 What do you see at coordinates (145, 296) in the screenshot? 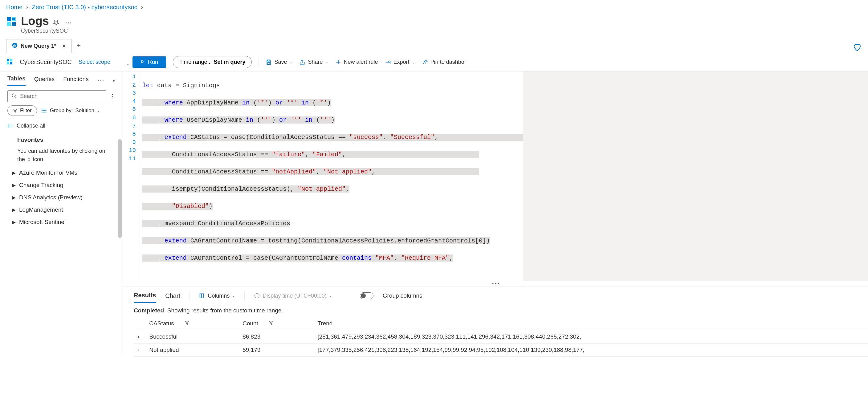
I see `results-tab-results: Results` at bounding box center [145, 296].